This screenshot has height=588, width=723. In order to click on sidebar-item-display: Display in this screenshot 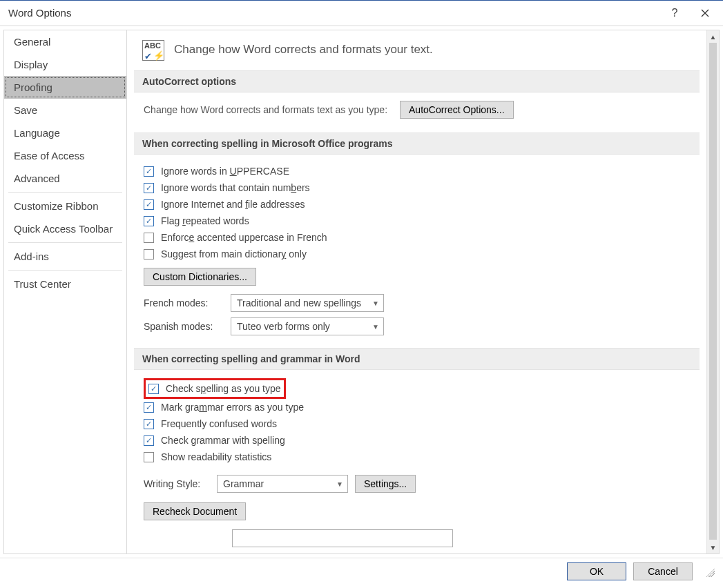, I will do `click(65, 65)`.